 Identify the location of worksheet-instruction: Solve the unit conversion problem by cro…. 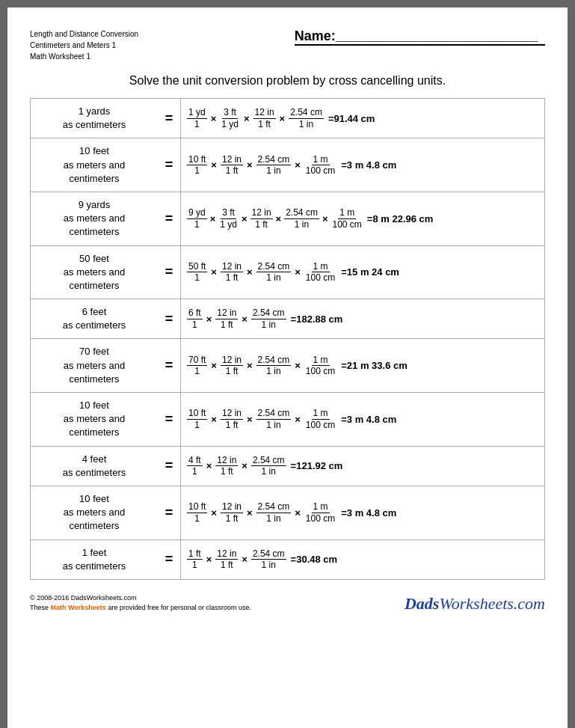
(287, 81).